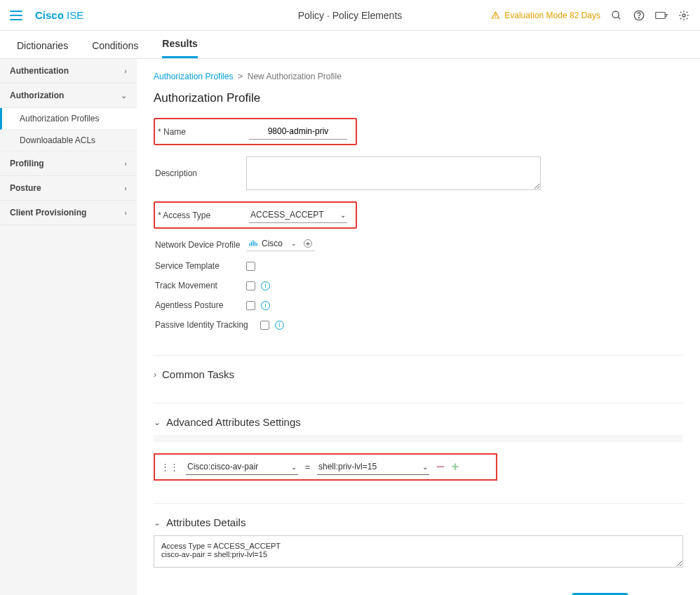 This screenshot has width=700, height=595. What do you see at coordinates (684, 15) in the screenshot?
I see `settings-icon` at bounding box center [684, 15].